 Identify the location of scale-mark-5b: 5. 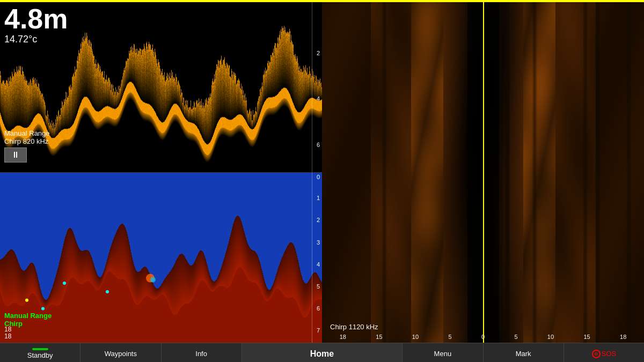
(319, 286).